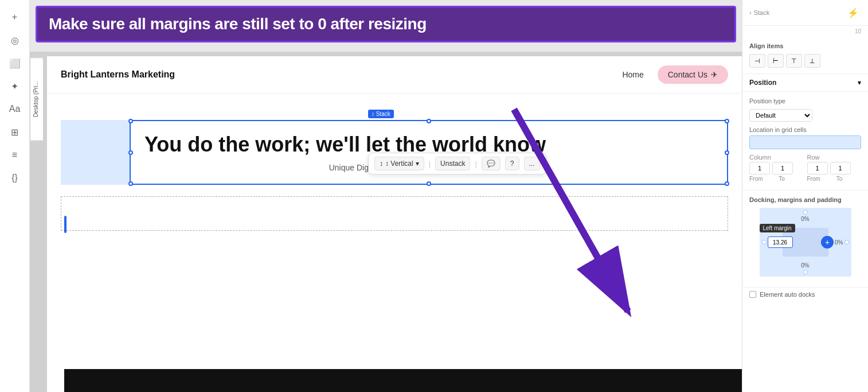 The image size is (868, 392). Describe the element at coordinates (532, 164) in the screenshot. I see `more-btn: ...` at that location.